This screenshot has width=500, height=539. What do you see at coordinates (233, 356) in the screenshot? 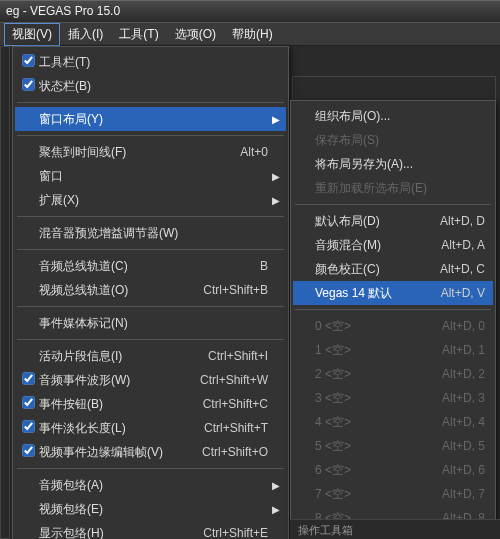
I see `menu-shortcut: Ctrl+Shift+I` at bounding box center [233, 356].